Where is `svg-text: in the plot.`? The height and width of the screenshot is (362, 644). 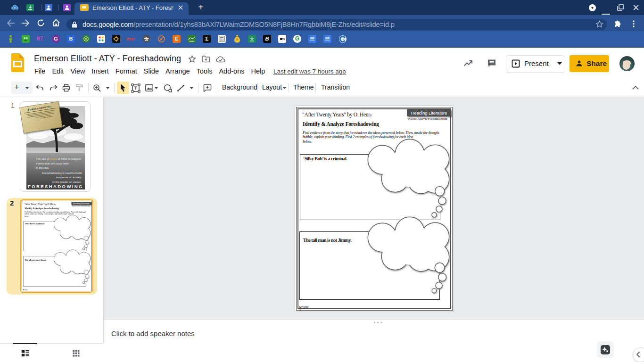
svg-text: in the plot. is located at coordinates (42, 168).